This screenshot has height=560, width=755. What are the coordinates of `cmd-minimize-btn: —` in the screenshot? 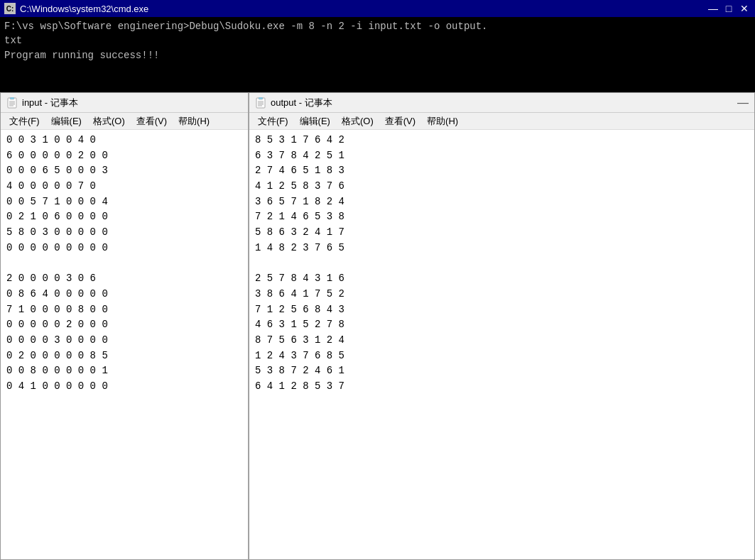 It's located at (713, 9).